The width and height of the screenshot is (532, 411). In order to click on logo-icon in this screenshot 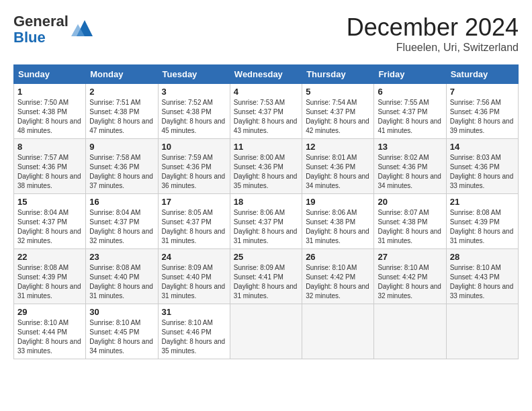, I will do `click(82, 30)`.